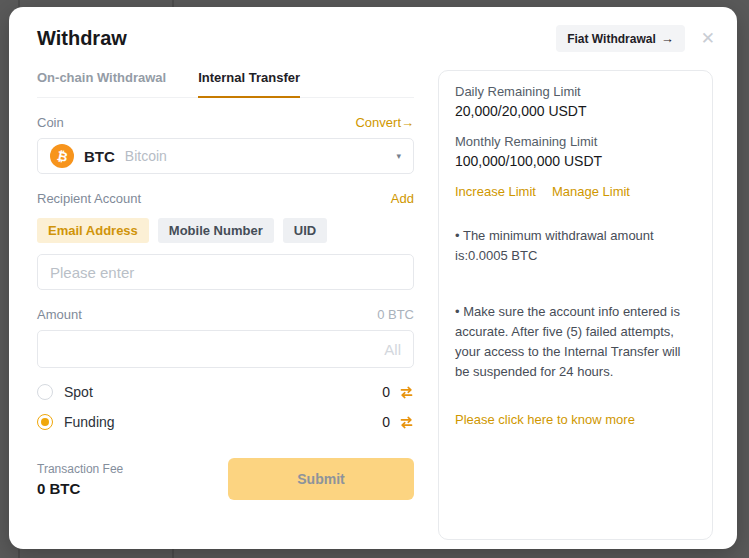  Describe the element at coordinates (321, 479) in the screenshot. I see `submit-button: Submit` at that location.